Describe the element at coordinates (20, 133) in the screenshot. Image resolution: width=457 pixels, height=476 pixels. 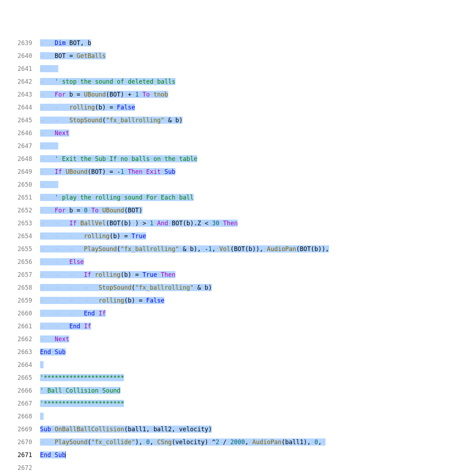
I see `line-number: 2646` at that location.